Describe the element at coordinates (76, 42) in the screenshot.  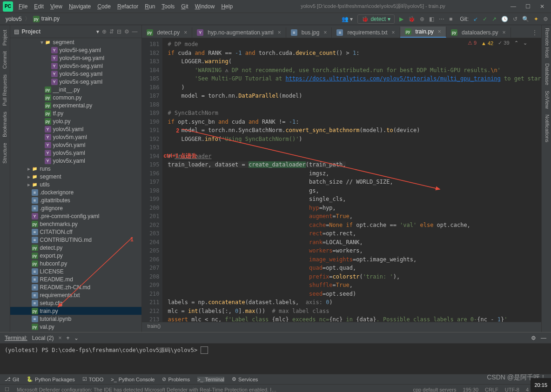
I see `tree-item: ▾📁segment` at that location.